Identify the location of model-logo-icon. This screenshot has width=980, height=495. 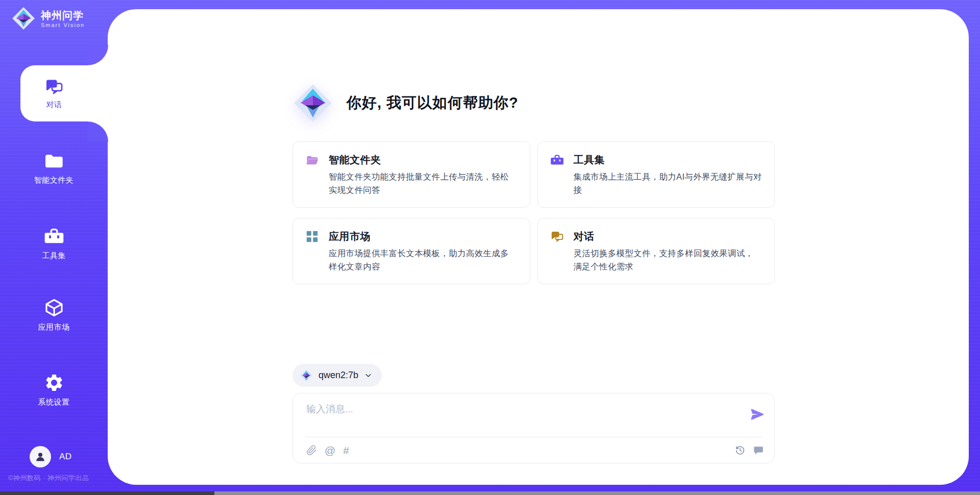
(306, 376).